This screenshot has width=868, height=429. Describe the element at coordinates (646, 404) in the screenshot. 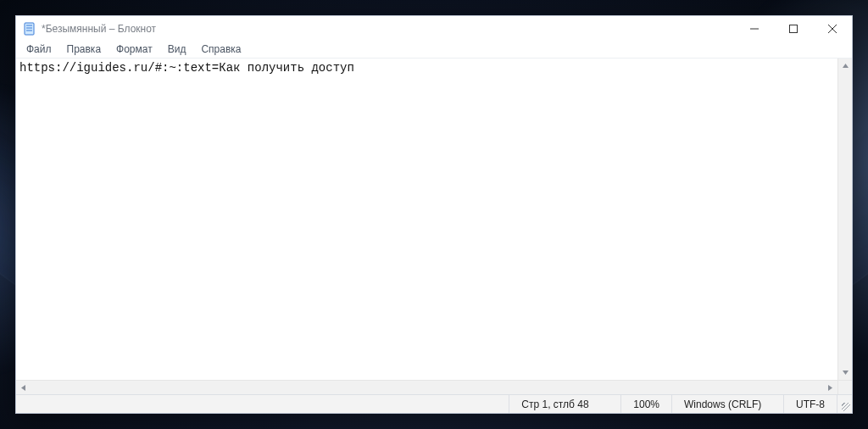

I see `status-zoom: 100%` at that location.